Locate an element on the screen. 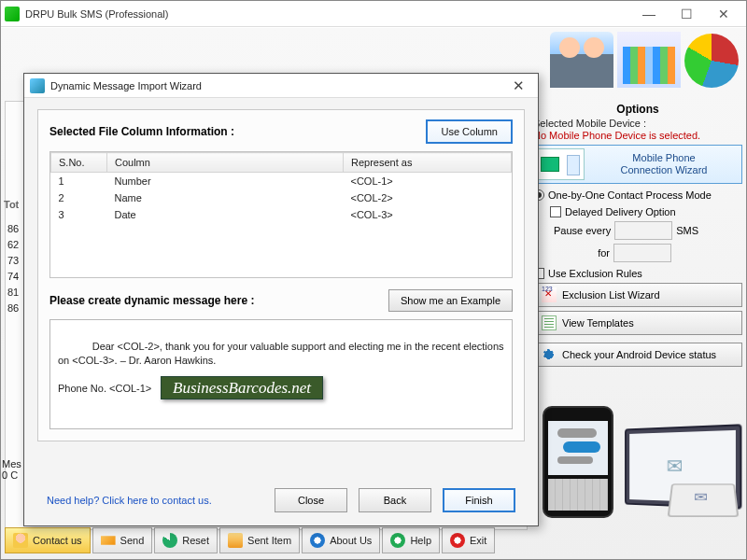 The width and height of the screenshot is (747, 560). exclusion-list-wizard-button: Exclusion List Wizard is located at coordinates (638, 295).